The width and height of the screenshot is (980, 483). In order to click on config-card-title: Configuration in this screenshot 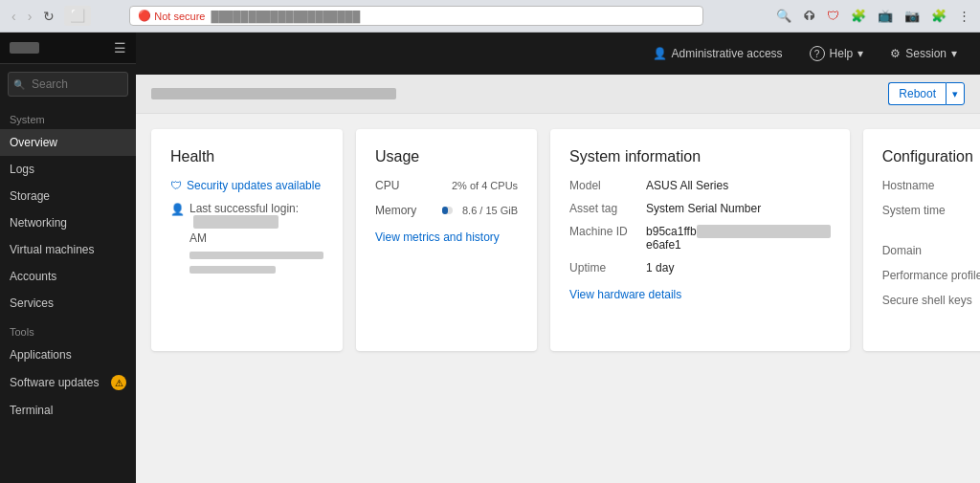, I will do `click(931, 157)`.